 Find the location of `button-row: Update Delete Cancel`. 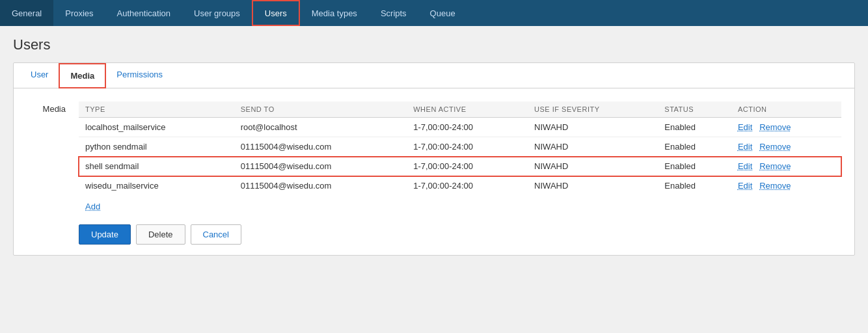

button-row: Update Delete Cancel is located at coordinates (434, 234).